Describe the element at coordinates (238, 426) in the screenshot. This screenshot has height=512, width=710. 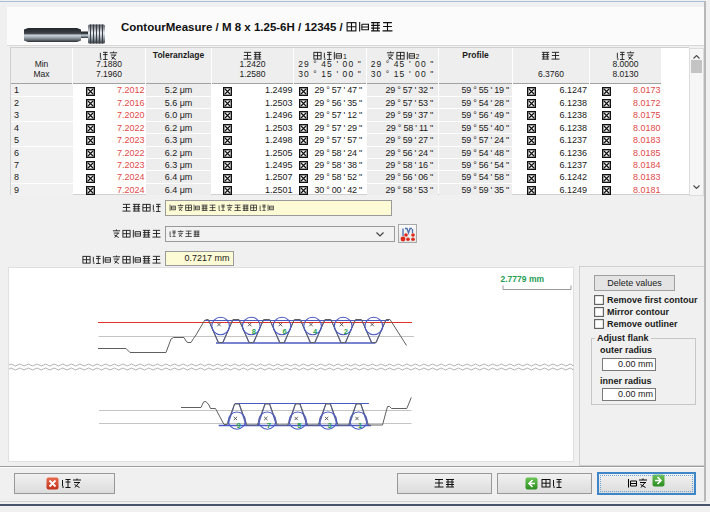
I see `svg-text: 9` at that location.